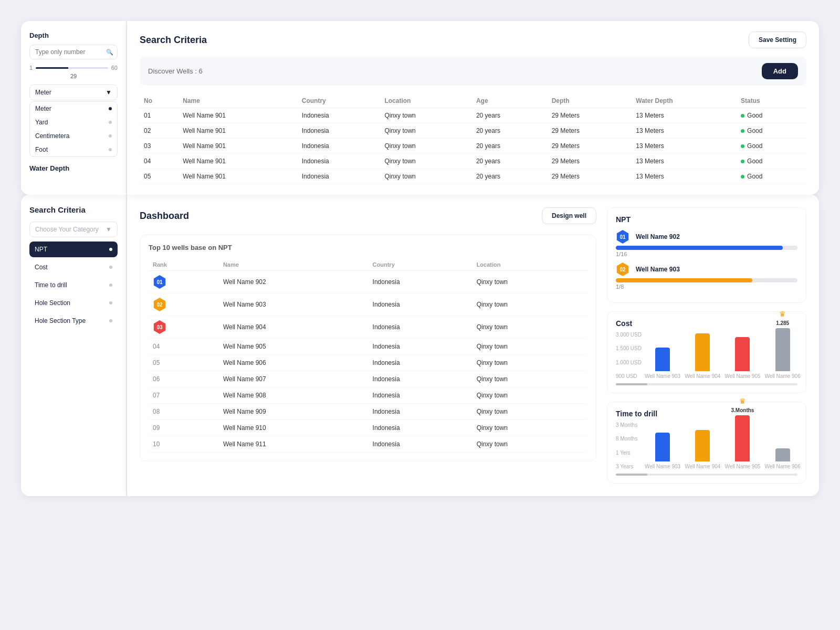 The width and height of the screenshot is (840, 630). What do you see at coordinates (74, 109) in the screenshot?
I see `unit-option-meter: Meter` at bounding box center [74, 109].